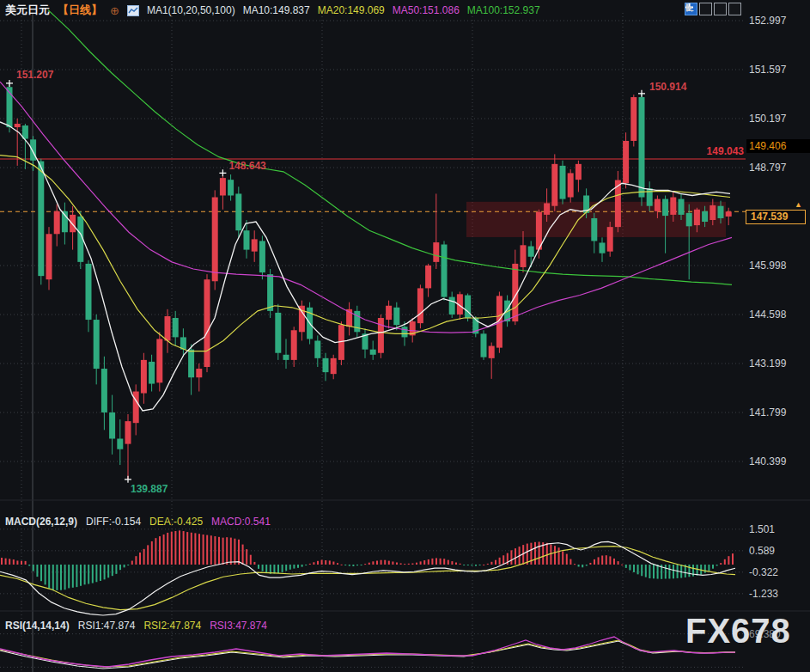 This screenshot has width=810, height=672. Describe the element at coordinates (128, 480) in the screenshot. I see `low-marker-icon` at that location.